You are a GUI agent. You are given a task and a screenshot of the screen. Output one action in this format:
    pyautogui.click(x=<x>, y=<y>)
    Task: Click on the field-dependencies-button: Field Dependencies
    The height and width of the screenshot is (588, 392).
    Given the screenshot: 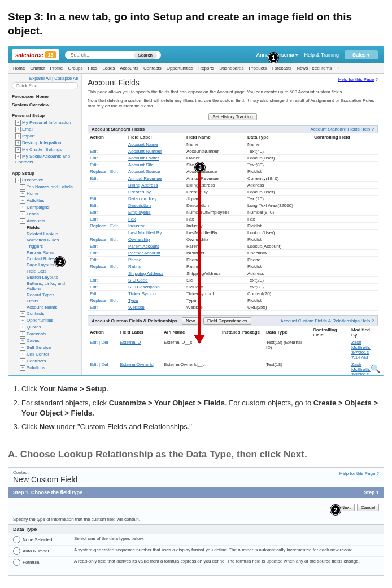 What is the action you would take?
    pyautogui.click(x=227, y=321)
    